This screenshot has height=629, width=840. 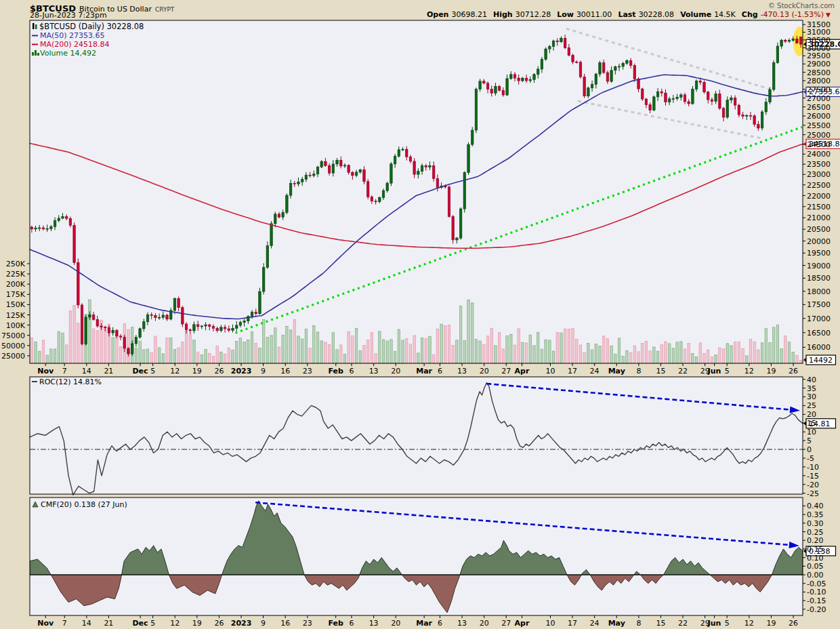 I want to click on date-label: May, so click(x=616, y=624).